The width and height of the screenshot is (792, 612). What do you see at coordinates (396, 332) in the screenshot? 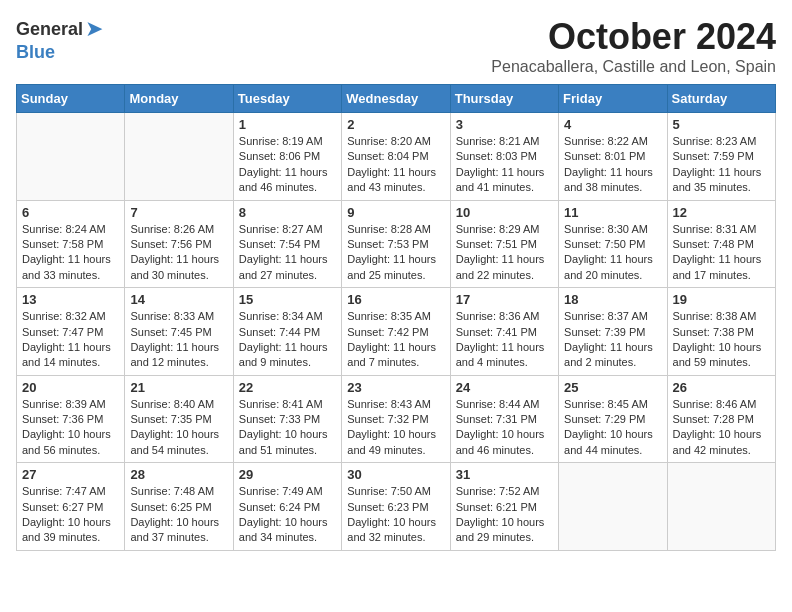
I see `calendar-cell: 16Sunrise: 8:35 AMSunset: 7:42 PMDayligh…` at bounding box center [396, 332].